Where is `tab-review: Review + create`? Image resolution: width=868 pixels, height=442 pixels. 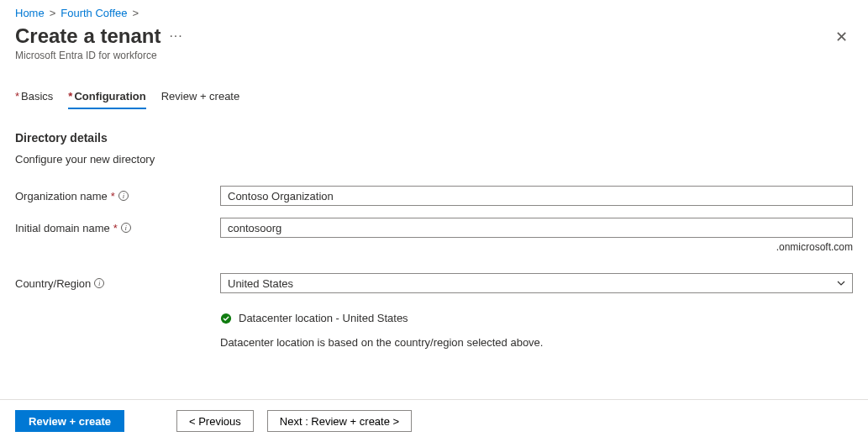 tab-review: Review + create is located at coordinates (201, 99).